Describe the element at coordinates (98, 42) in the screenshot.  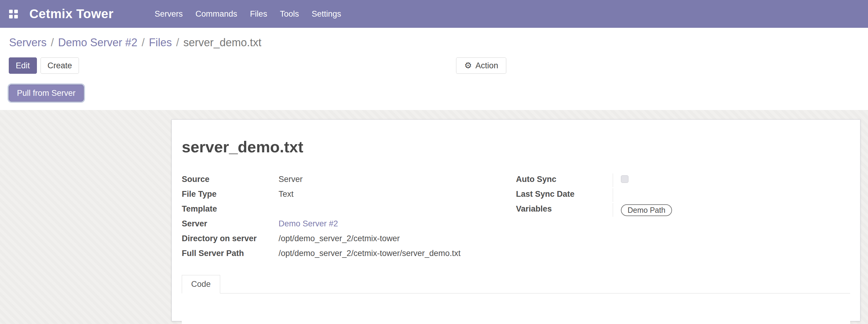
I see `breadcrumb-item: Demo Server #2` at that location.